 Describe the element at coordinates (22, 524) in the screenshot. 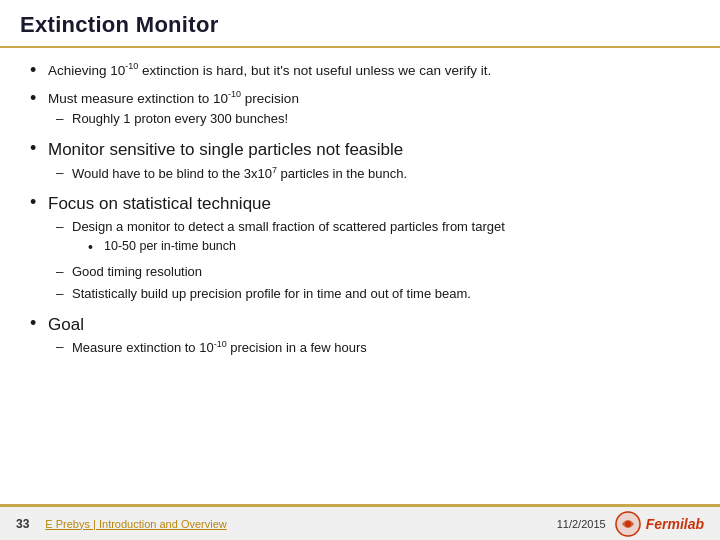

I see `page-number: 33` at that location.